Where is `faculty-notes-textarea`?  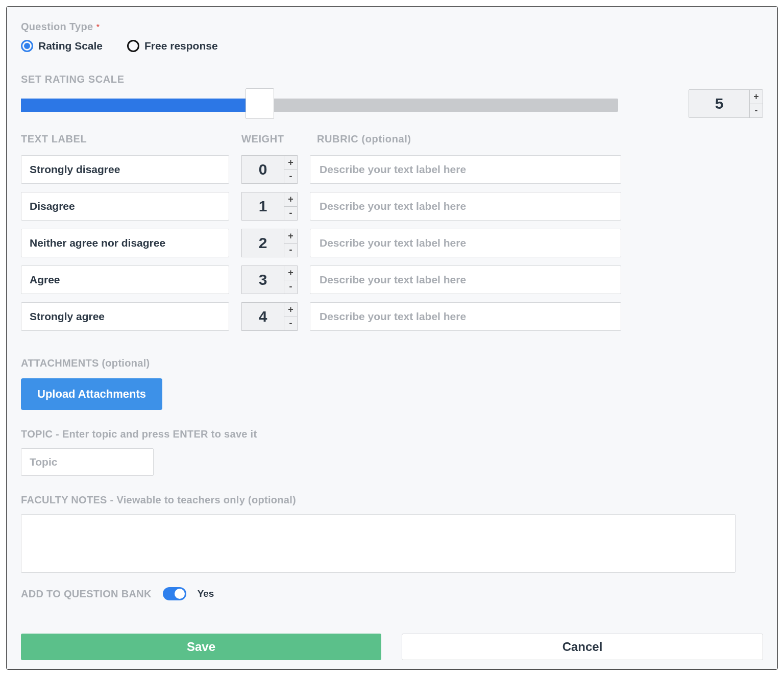 faculty-notes-textarea is located at coordinates (378, 543).